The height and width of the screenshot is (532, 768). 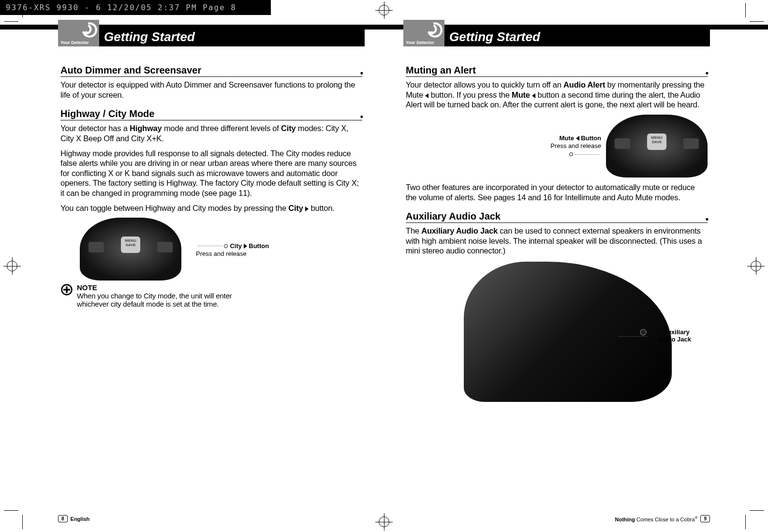 What do you see at coordinates (656, 519) in the screenshot?
I see `footer-tagline: Nothing Comes Close to a Cobra®` at bounding box center [656, 519].